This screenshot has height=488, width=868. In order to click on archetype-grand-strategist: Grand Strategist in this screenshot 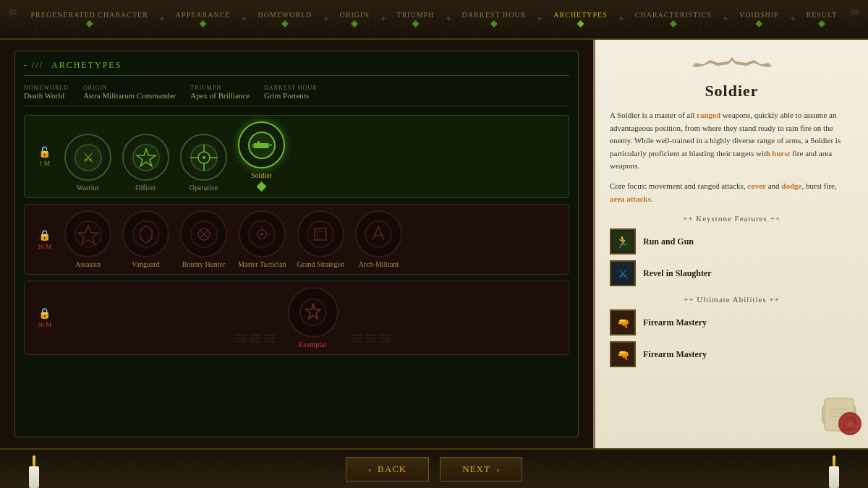, I will do `click(321, 239)`.